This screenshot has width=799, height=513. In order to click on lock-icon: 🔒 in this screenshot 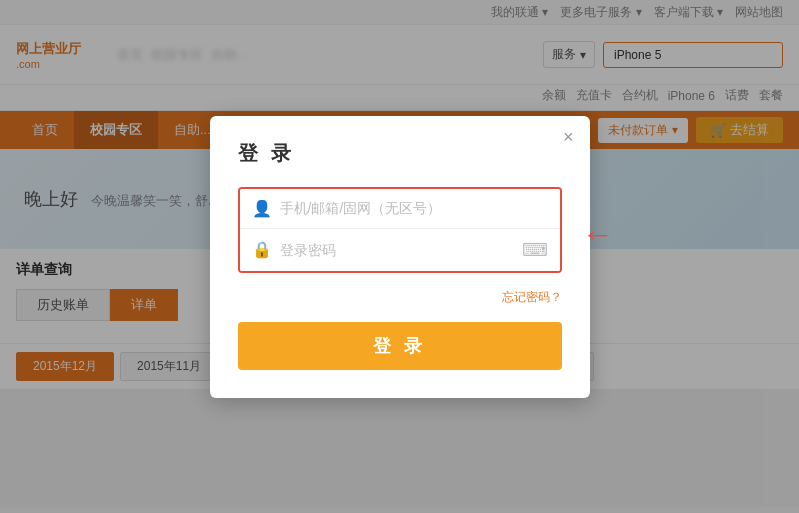, I will do `click(262, 250)`.